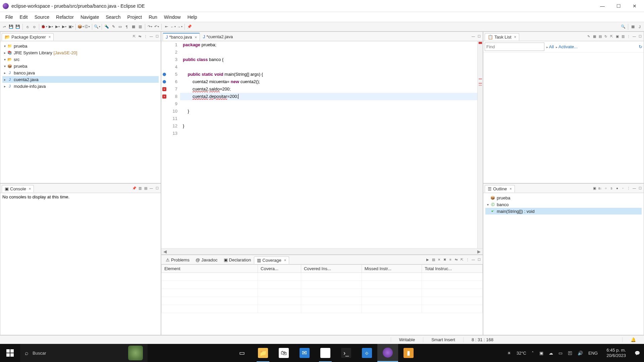 This screenshot has width=644, height=362. Describe the element at coordinates (80, 27) in the screenshot. I see `new-package-button: 📦` at that location.